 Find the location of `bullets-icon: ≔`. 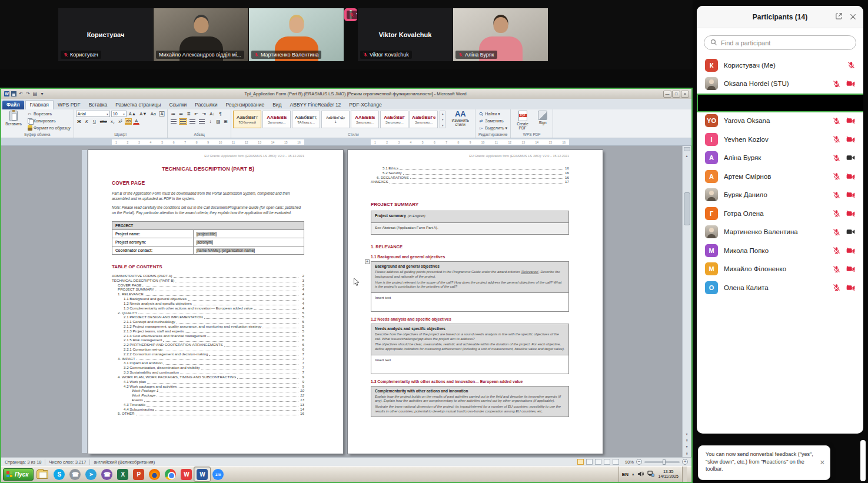

bullets-icon: ≔ is located at coordinates (173, 114).